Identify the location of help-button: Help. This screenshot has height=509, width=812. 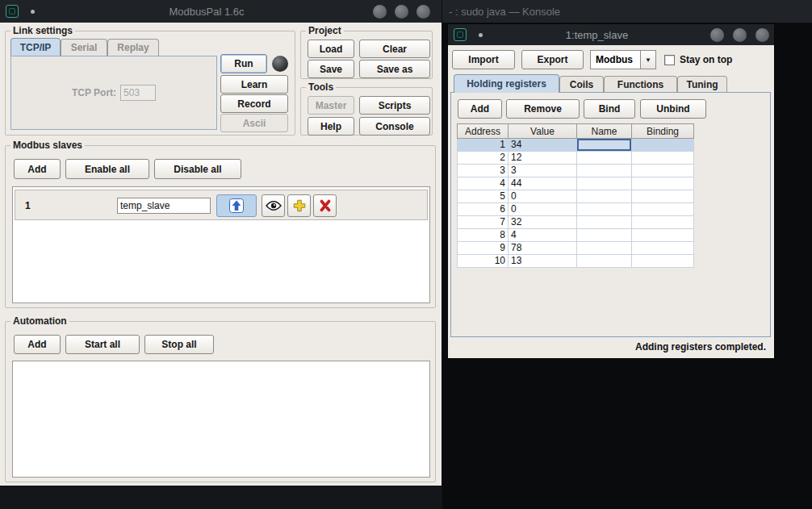
(331, 126).